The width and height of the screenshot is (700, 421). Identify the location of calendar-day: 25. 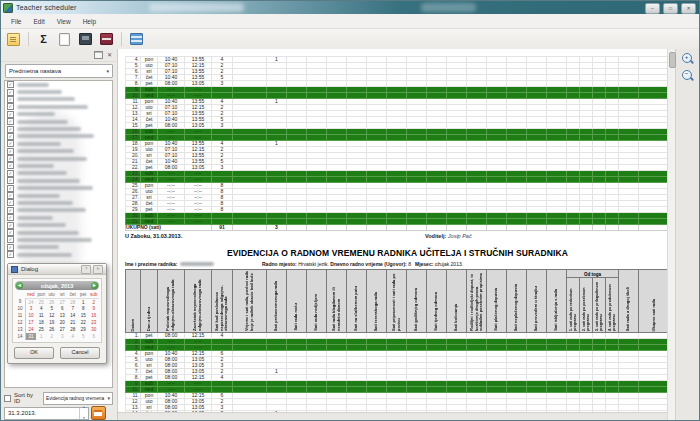
(42, 302).